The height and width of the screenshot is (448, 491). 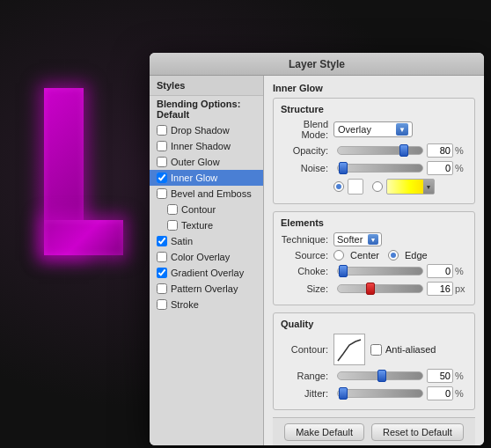 What do you see at coordinates (461, 289) in the screenshot?
I see `size-unit: px` at bounding box center [461, 289].